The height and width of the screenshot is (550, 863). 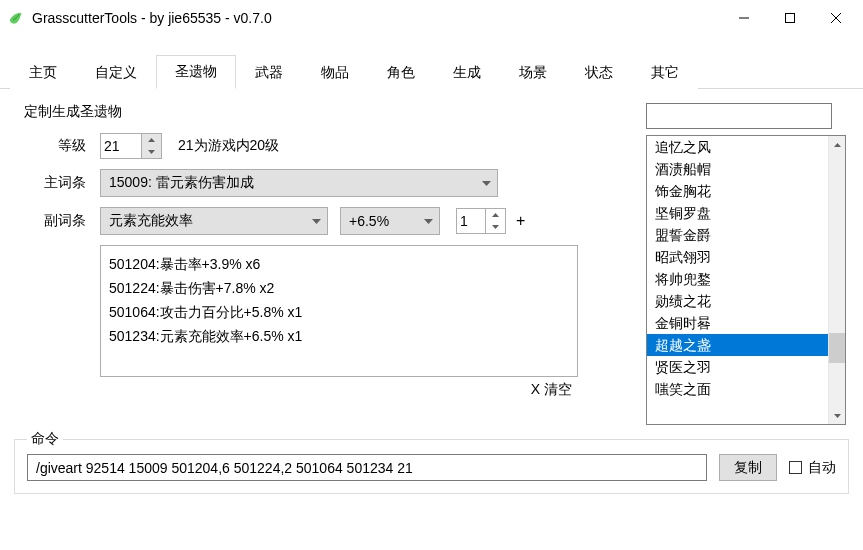 What do you see at coordinates (152, 152) in the screenshot?
I see `level-down` at bounding box center [152, 152].